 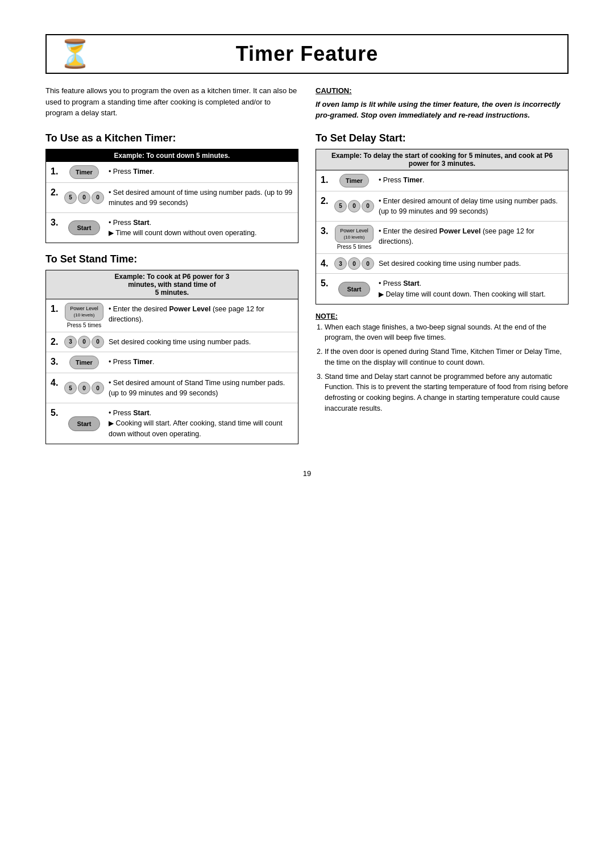 What do you see at coordinates (442, 290) in the screenshot?
I see `right-column: To Set Delay Start: Example: To delay th…` at bounding box center [442, 290].